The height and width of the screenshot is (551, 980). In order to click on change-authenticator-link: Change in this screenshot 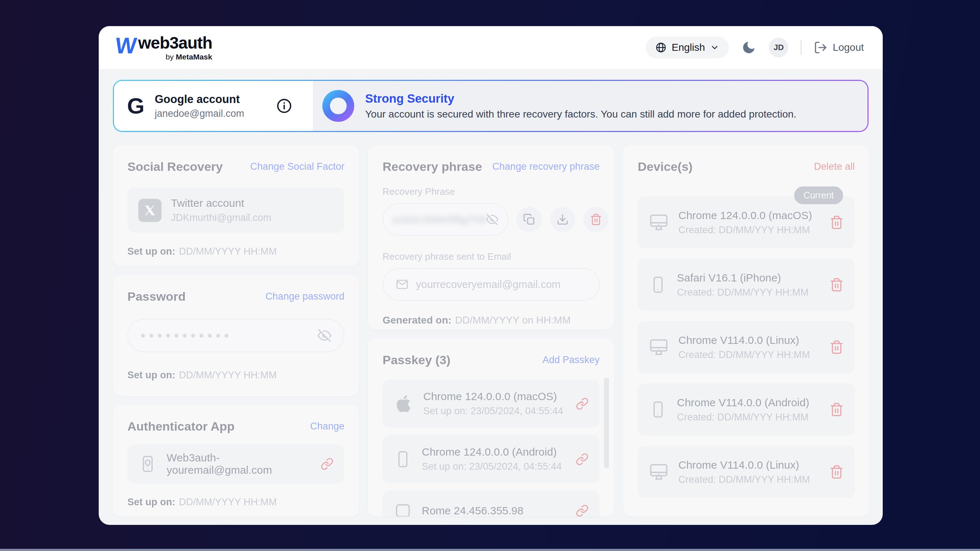, I will do `click(327, 426)`.